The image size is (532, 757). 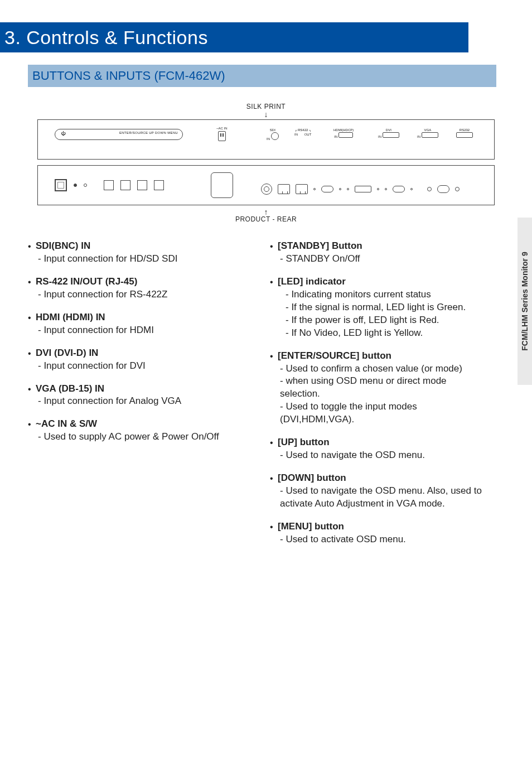 What do you see at coordinates (387, 540) in the screenshot?
I see `item-line: - Used to activate OSD menu.` at bounding box center [387, 540].